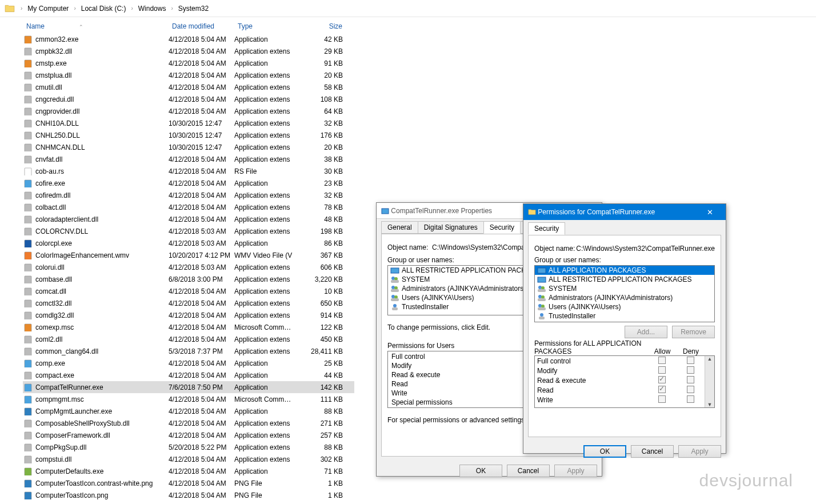 The width and height of the screenshot is (816, 504). I want to click on file-row: comdlg32.dll 4/12/2018 5:04 AM Applicati…, so click(189, 315).